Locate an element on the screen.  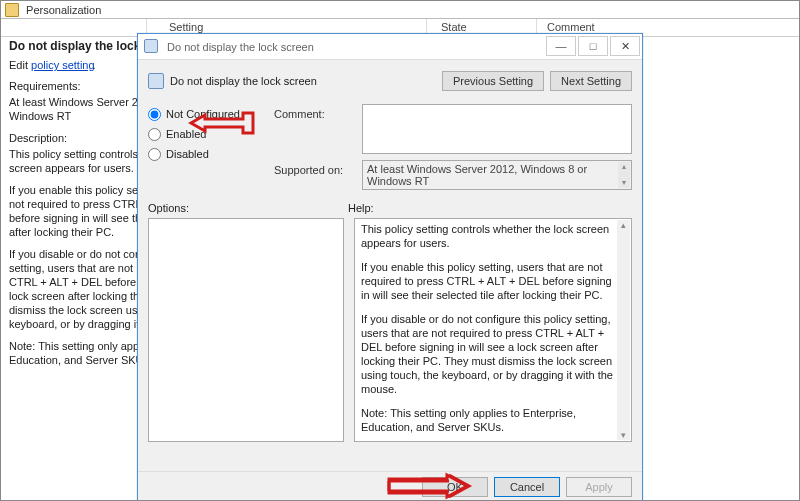
apply-button: Apply is located at coordinates (599, 487).